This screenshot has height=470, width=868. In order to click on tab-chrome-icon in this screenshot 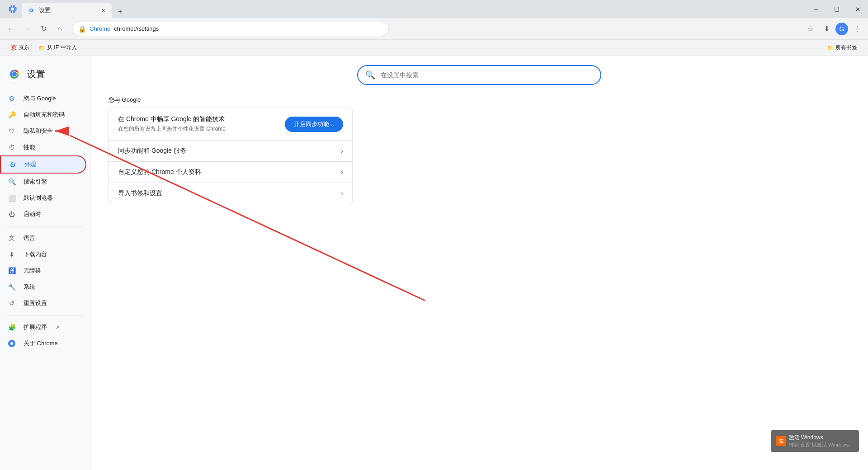, I will do `click(31, 10)`.